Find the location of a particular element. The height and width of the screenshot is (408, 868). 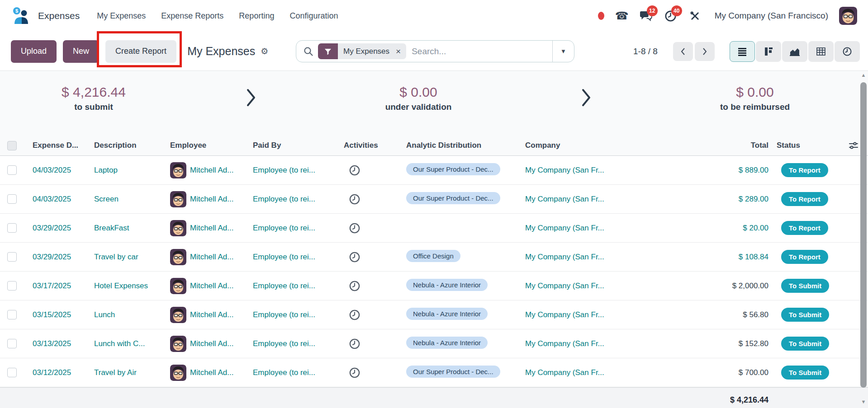

column-header-company: Company is located at coordinates (579, 145).